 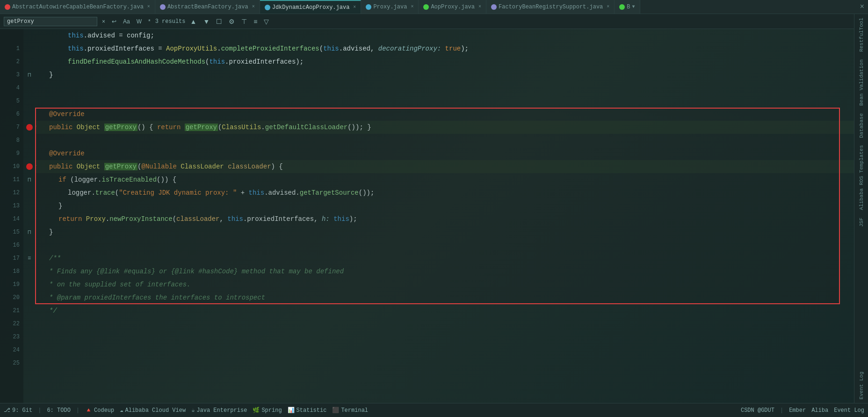 I want to click on ln-5: 5, so click(x=12, y=101).